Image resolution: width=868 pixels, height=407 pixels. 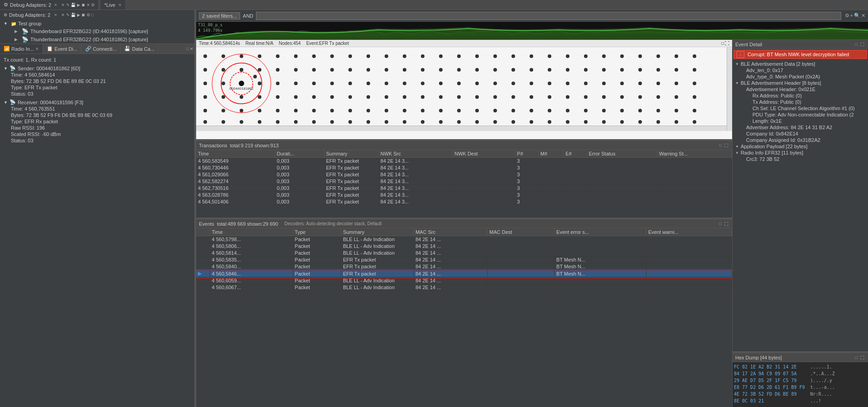 What do you see at coordinates (351, 154) in the screenshot?
I see `col-summary: Summary` at bounding box center [351, 154].